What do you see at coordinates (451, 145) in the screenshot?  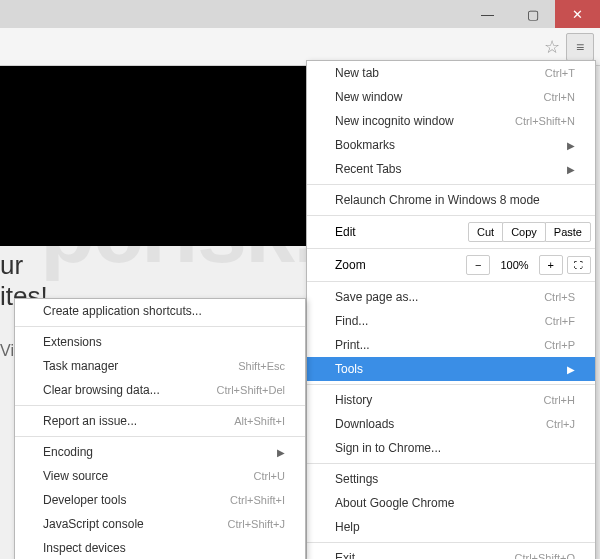 I see `menu-bookmarks: Bookmarks▶` at bounding box center [451, 145].